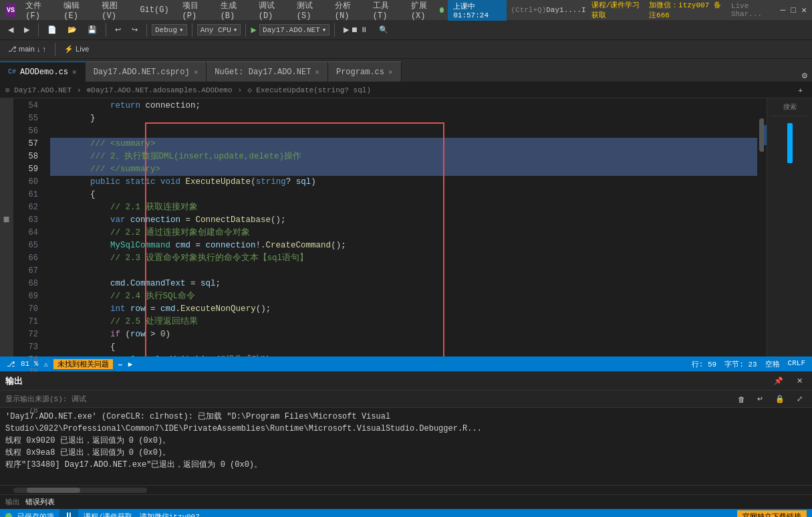 Image resolution: width=812 pixels, height=517 pixels. Describe the element at coordinates (271, 11) in the screenshot. I see `menu-debug: 调试(D)` at that location.